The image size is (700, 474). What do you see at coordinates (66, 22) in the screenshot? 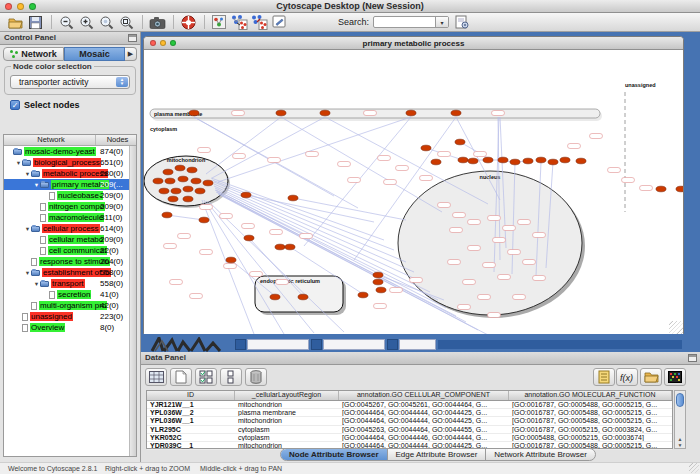
I see `zoom-out-icon` at bounding box center [66, 22].